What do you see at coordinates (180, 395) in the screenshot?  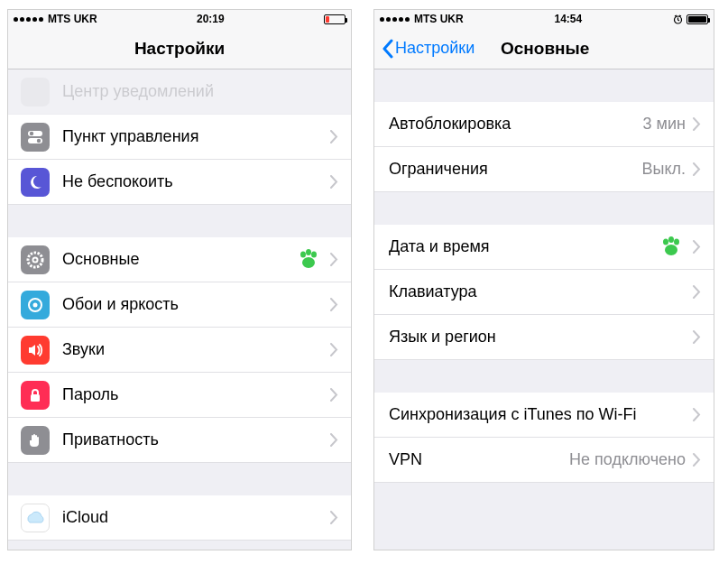 I see `list-item-passcode: Пароль` at bounding box center [180, 395].